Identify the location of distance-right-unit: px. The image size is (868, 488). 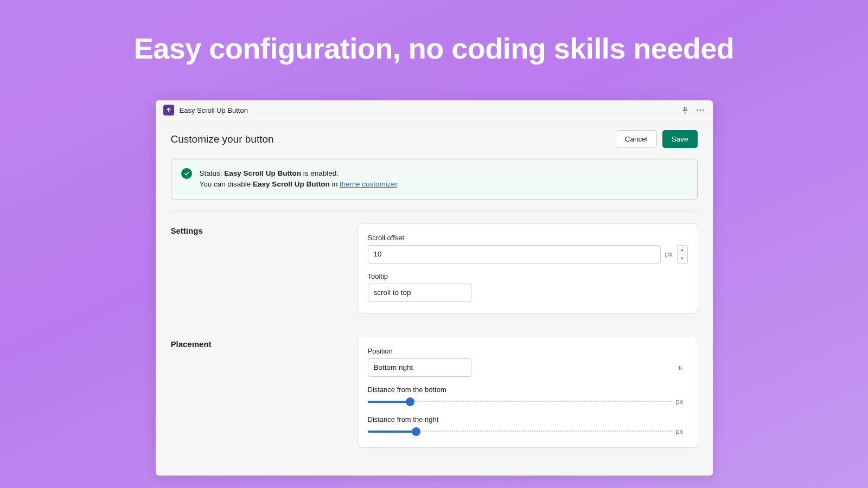
(682, 432).